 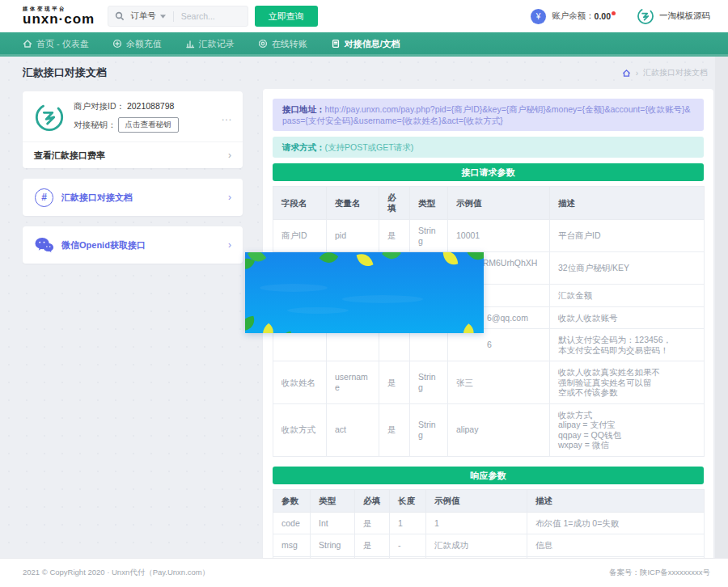 I want to click on api-url-notice: 接口地址：http://pay.unxn.com/pay.php?pid={商户…, so click(x=489, y=115).